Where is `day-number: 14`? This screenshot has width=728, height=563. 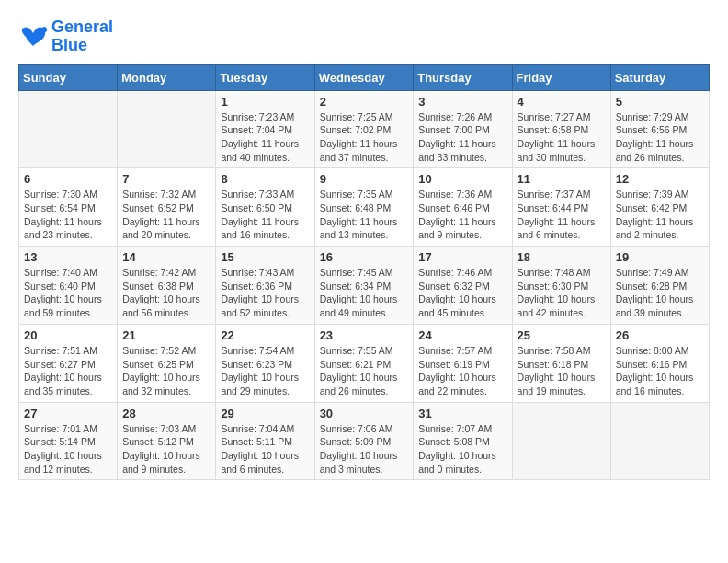
day-number: 14 is located at coordinates (166, 258).